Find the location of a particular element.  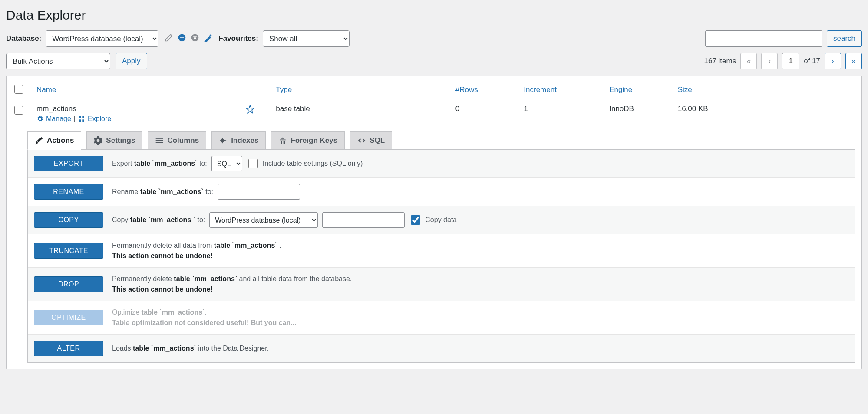

table-row: mm_actions Manage | Explore is located at coordinates (434, 114).